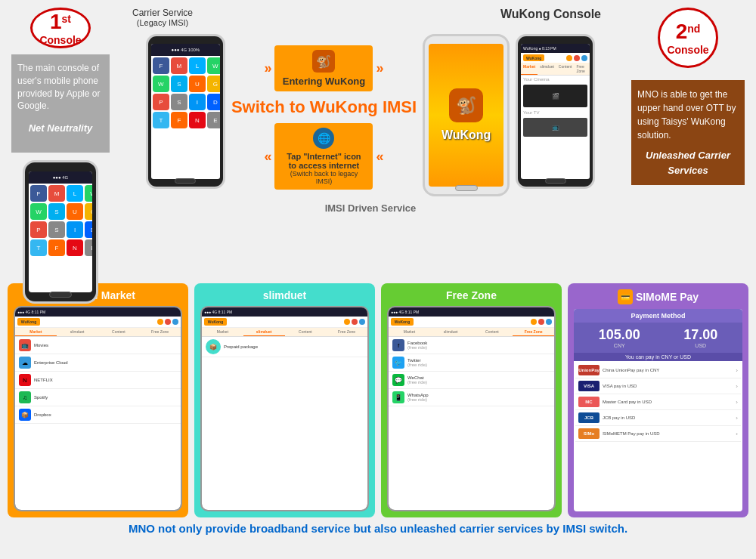 The width and height of the screenshot is (756, 559). What do you see at coordinates (688, 50) in the screenshot?
I see `console-2-label: Console` at bounding box center [688, 50].